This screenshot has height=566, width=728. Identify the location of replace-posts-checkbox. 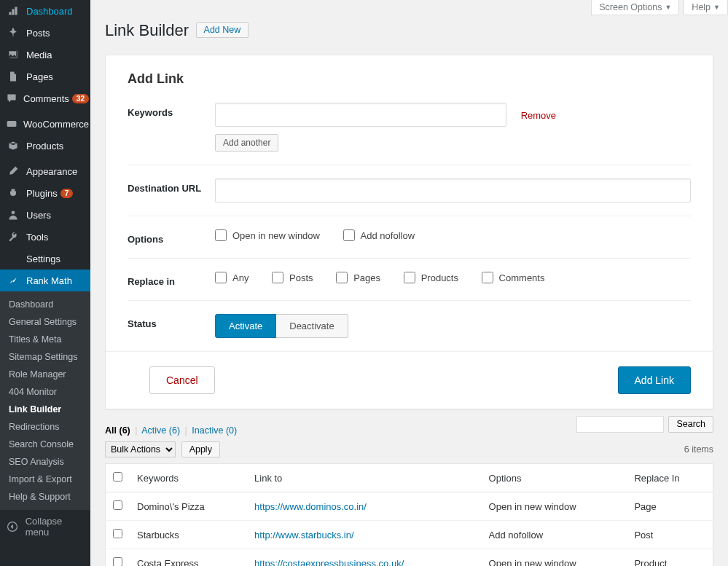
(278, 278).